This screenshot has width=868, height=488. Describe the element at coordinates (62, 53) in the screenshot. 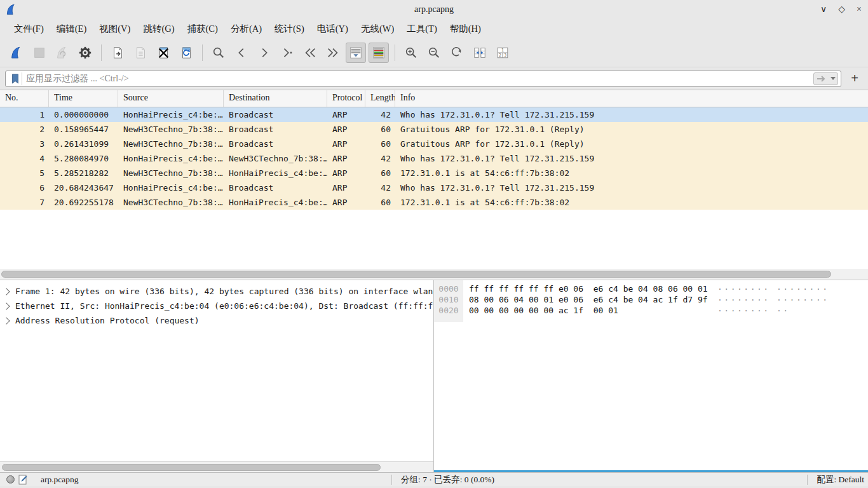

I see `restart-capture-button` at that location.